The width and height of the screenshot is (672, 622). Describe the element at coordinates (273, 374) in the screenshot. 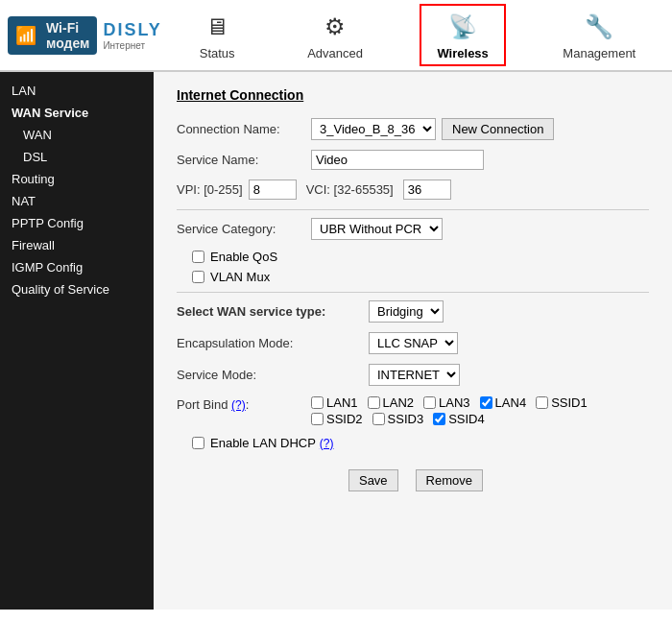

I see `service-mode-label: Service Mode:` at that location.